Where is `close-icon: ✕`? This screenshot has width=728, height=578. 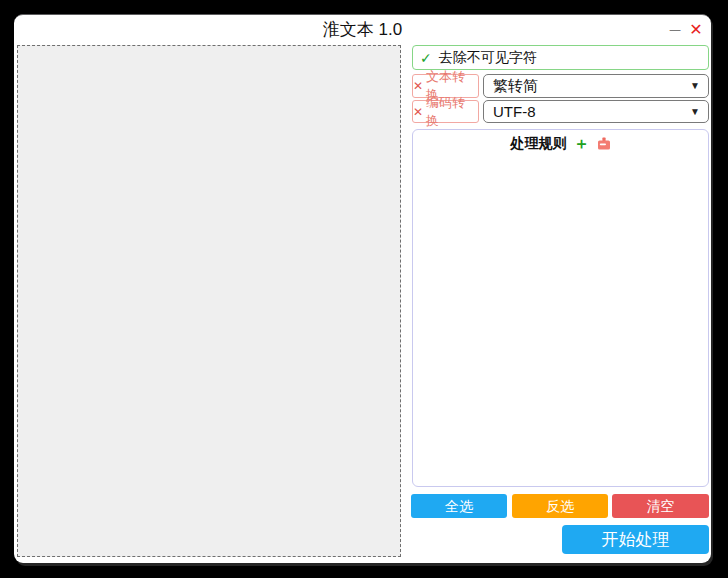
close-icon: ✕ is located at coordinates (696, 30).